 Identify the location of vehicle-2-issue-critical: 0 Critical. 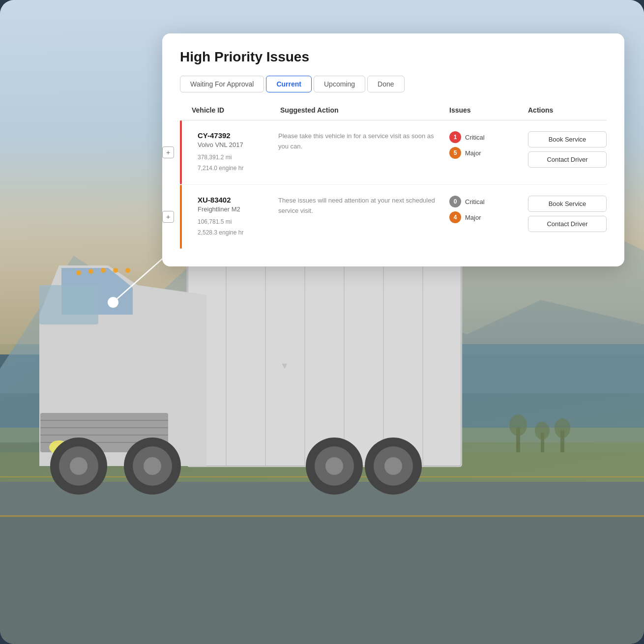
(489, 202).